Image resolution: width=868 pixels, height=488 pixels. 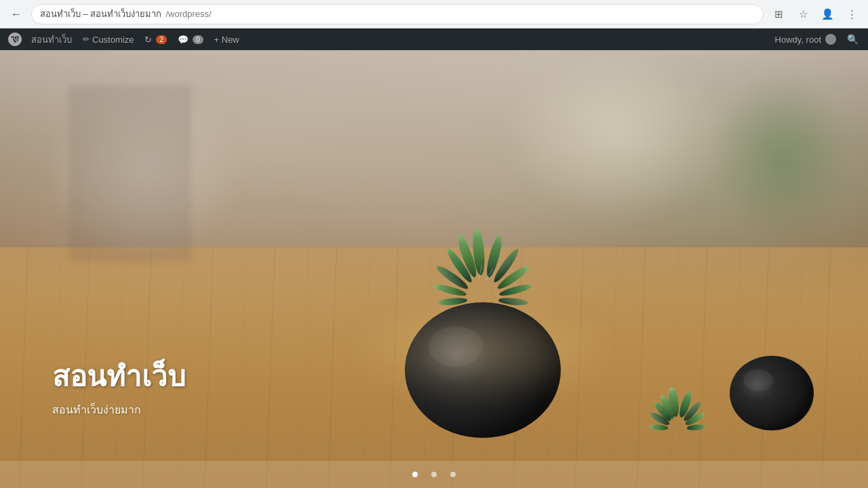 What do you see at coordinates (397, 14) in the screenshot?
I see `address-bar: สอนทำเว็บ – สอนทำเว็บง่ายมาก /wordpress/` at bounding box center [397, 14].